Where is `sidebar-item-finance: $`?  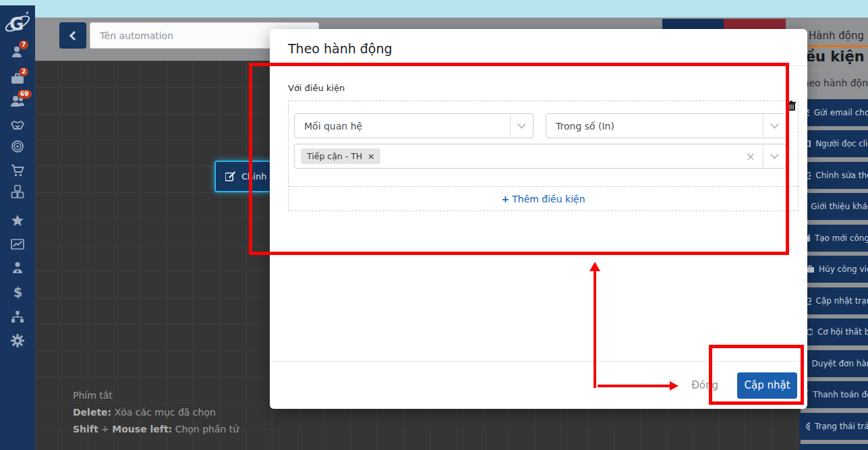
sidebar-item-finance: $ is located at coordinates (18, 292).